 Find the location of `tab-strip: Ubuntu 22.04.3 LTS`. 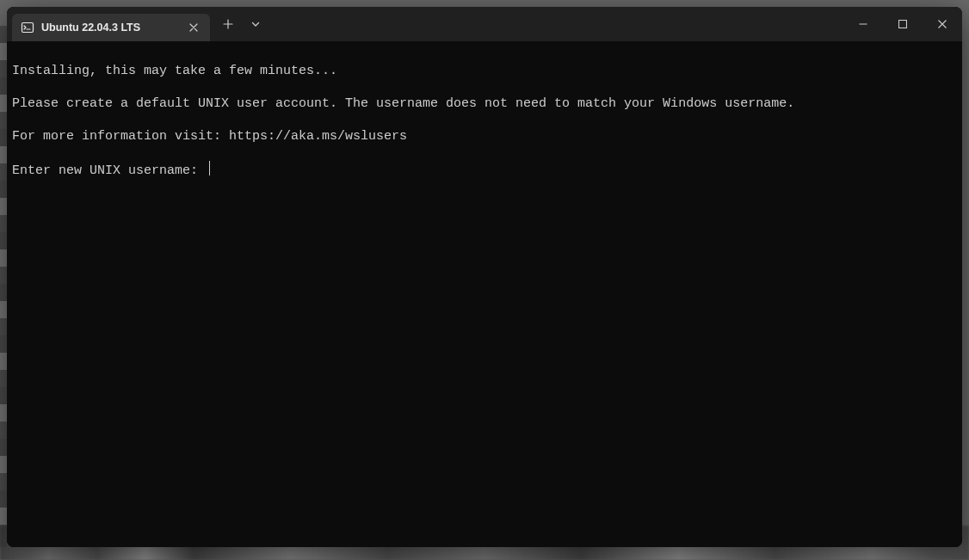

tab-strip: Ubuntu 22.04.3 LTS is located at coordinates (108, 24).